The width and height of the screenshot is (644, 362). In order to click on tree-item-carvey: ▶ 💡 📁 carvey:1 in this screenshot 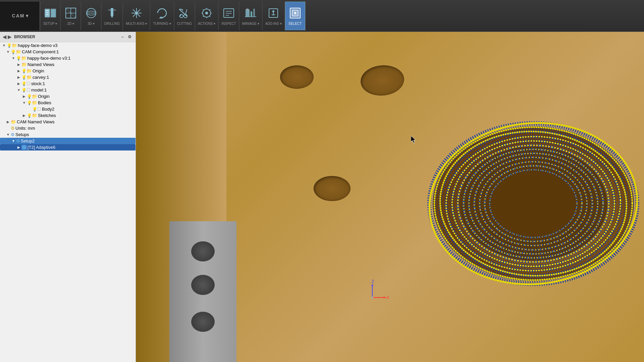, I will do `click(68, 77)`.